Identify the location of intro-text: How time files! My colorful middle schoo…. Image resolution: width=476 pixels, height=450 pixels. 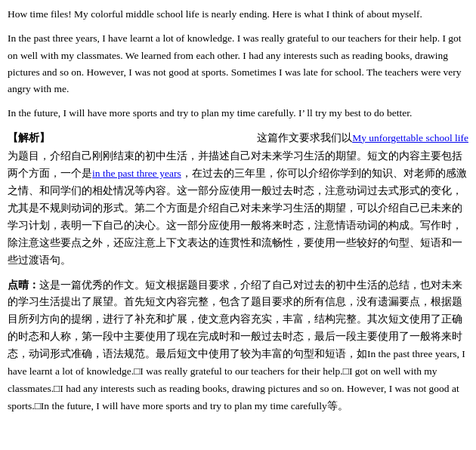
(215, 14).